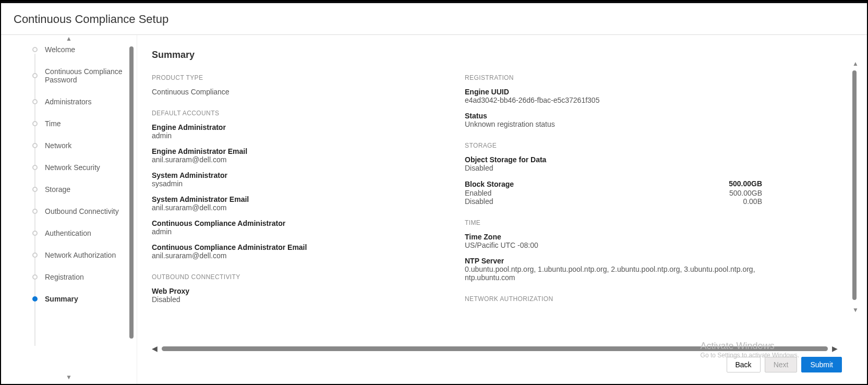  What do you see at coordinates (613, 160) in the screenshot?
I see `object-storage-label: Object Storage for Data` at bounding box center [613, 160].